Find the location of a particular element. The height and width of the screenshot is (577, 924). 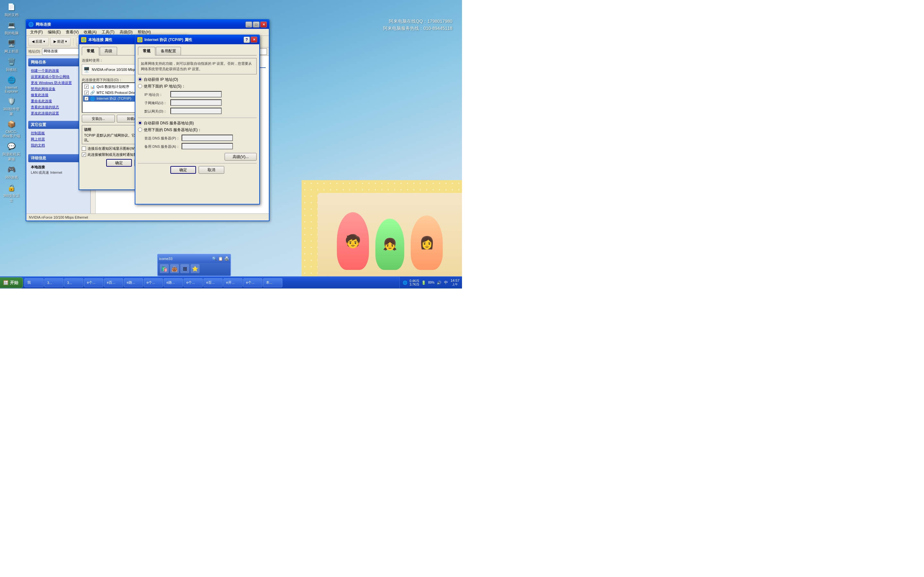

tray-ime-icon: 中 is located at coordinates (446, 283).